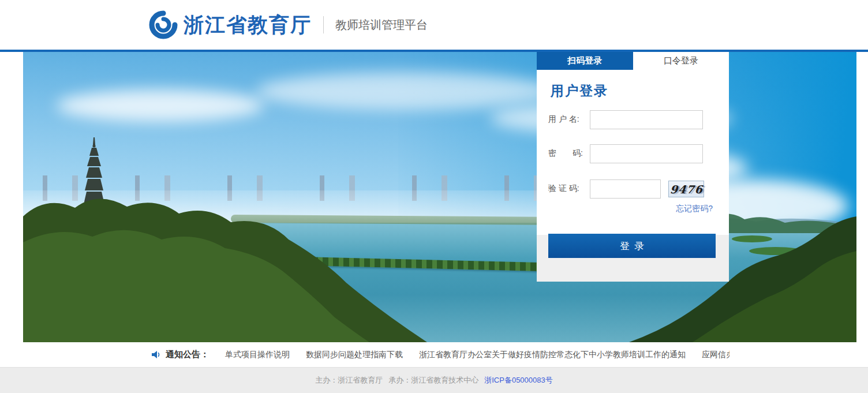 Image resolution: width=868 pixels, height=393 pixels. What do you see at coordinates (568, 154) in the screenshot?
I see `password-label: 密 码:` at bounding box center [568, 154].